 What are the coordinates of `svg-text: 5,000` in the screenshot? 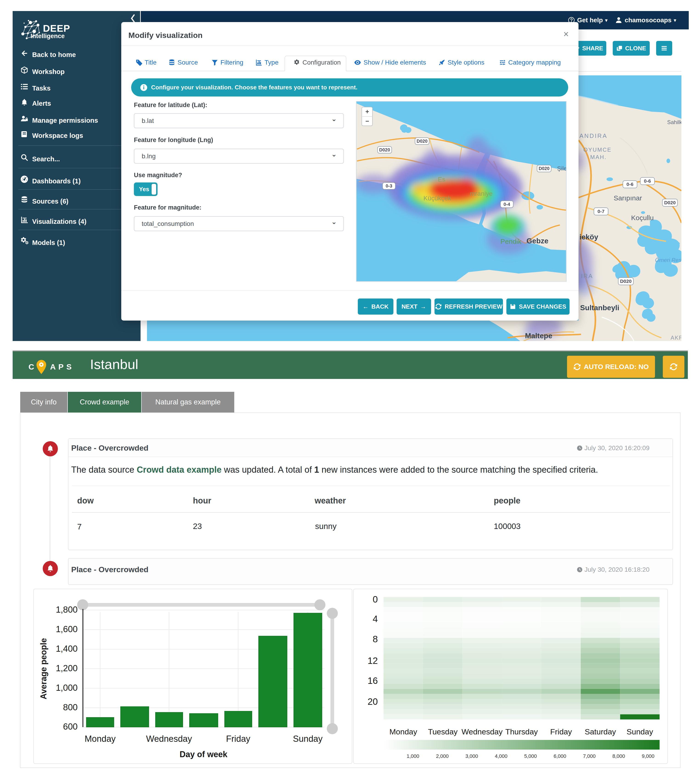 It's located at (530, 756).